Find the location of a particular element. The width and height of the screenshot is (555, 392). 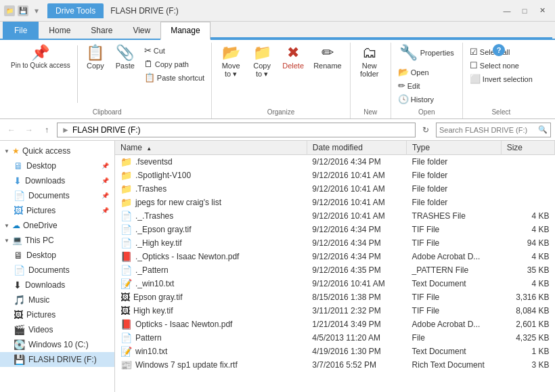

back-button: ← is located at coordinates (12, 130).